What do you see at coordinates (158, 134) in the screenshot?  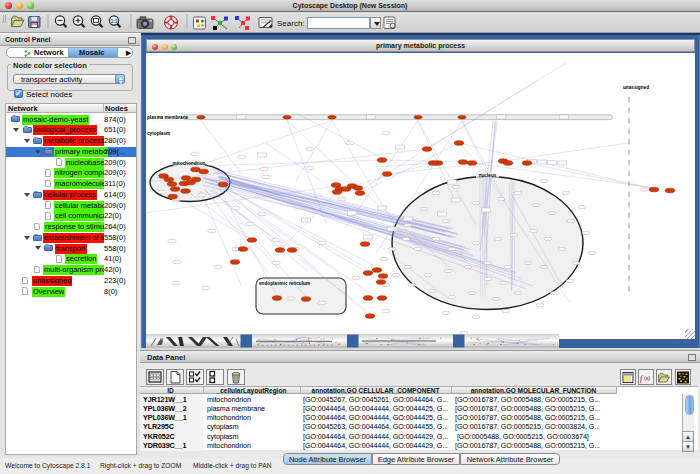 I see `svg-text: cytoplasm` at bounding box center [158, 134].